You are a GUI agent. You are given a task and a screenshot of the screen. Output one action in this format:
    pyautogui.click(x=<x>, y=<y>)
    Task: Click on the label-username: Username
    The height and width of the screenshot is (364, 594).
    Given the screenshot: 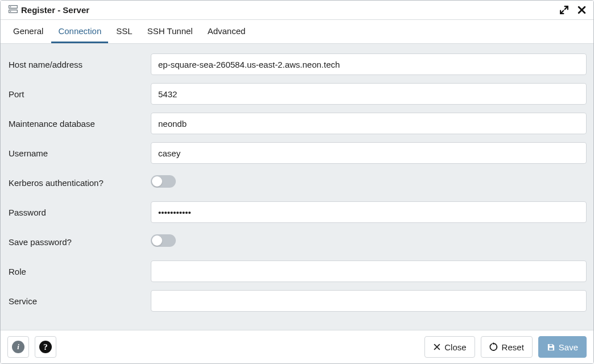 What is the action you would take?
    pyautogui.click(x=79, y=154)
    